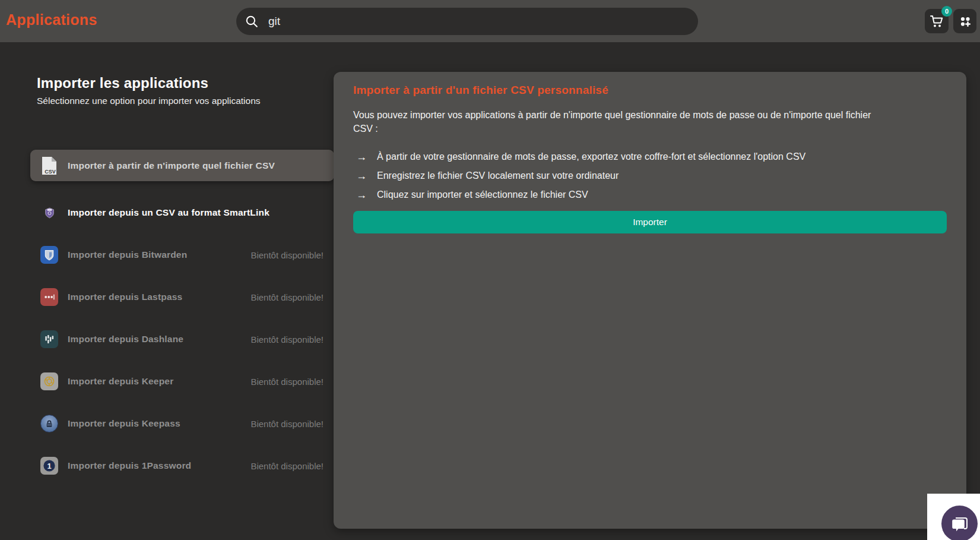 The image size is (980, 540). What do you see at coordinates (483, 195) in the screenshot?
I see `import-step-text: Cliquez sur importer et sélectionnez le …` at bounding box center [483, 195].